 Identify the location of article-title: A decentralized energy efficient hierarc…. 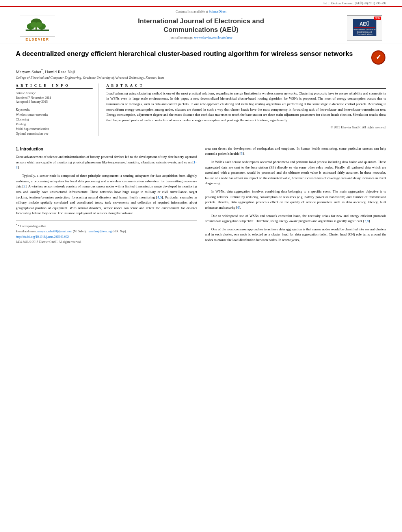
(193, 54).